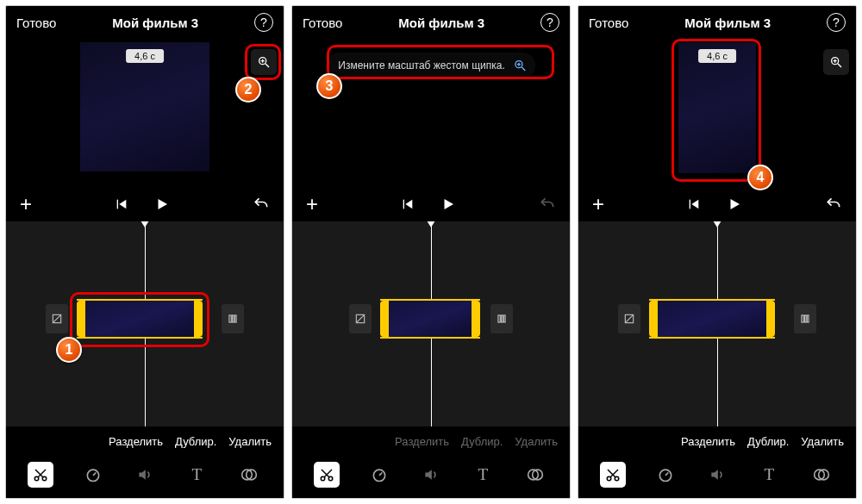 The height and width of the screenshot is (504, 862). I want to click on marker-4: 4, so click(760, 177).